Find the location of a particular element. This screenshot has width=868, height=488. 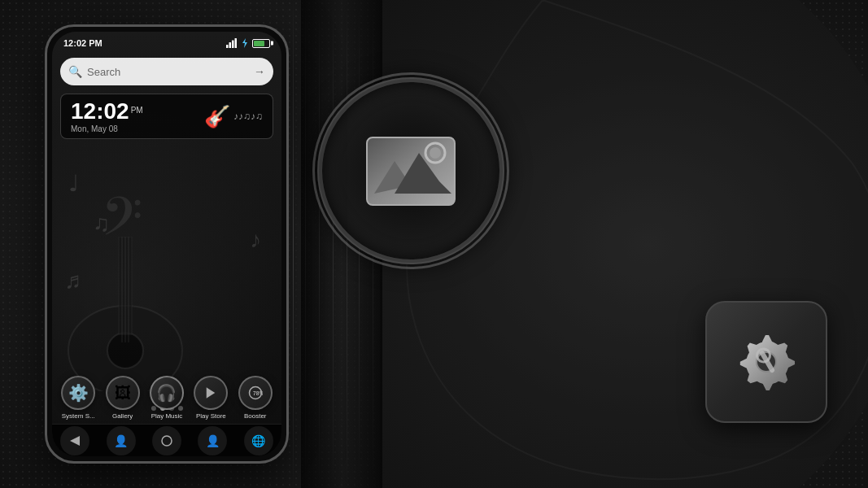

play-store-label: Play Store is located at coordinates (212, 416).